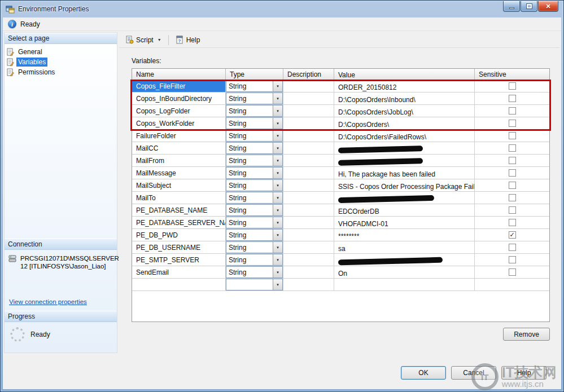  I want to click on maximize-button, so click(529, 7).